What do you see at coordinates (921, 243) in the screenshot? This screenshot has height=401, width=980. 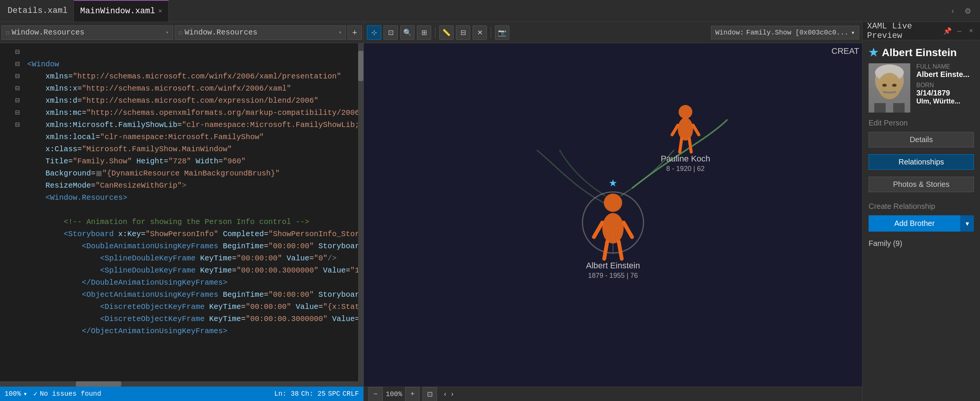 I see `family-section-label: Family (9)` at bounding box center [921, 243].